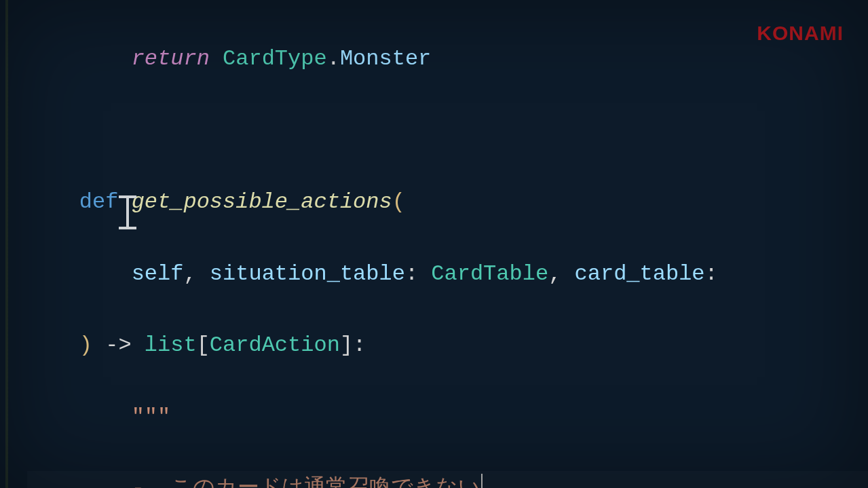 The height and width of the screenshot is (488, 868). What do you see at coordinates (171, 345) in the screenshot?
I see `builtin-type: list` at bounding box center [171, 345].